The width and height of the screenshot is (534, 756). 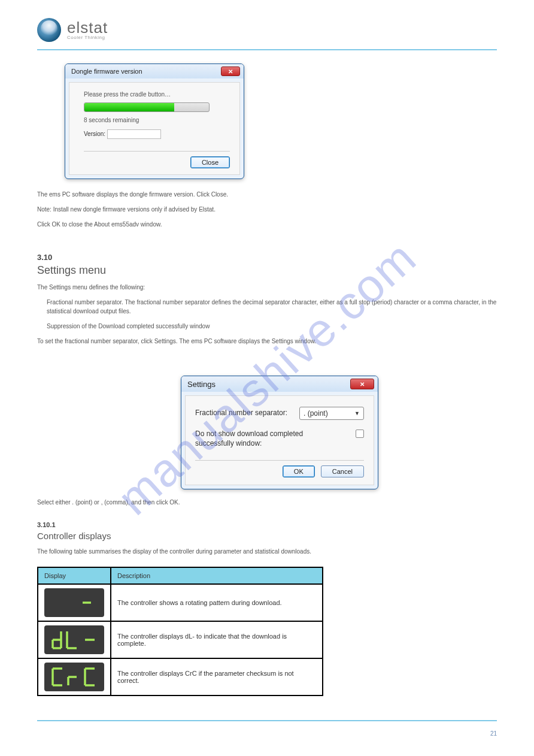 What do you see at coordinates (357, 413) in the screenshot?
I see `chevron-down-icon: ▼` at bounding box center [357, 413].